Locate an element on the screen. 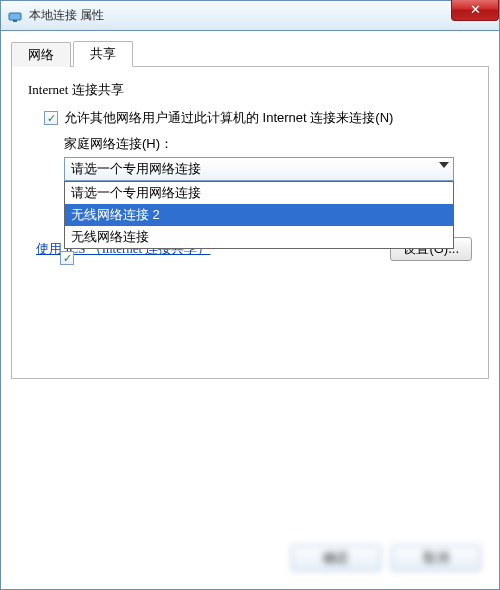 The image size is (500, 590). home-connection-label: 家庭网络连接(H)： is located at coordinates (268, 144).